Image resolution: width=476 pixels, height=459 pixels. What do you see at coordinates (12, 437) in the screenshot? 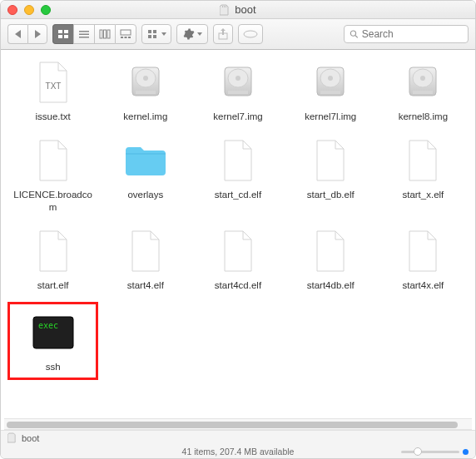
I see `sd-card-icon` at bounding box center [12, 437].